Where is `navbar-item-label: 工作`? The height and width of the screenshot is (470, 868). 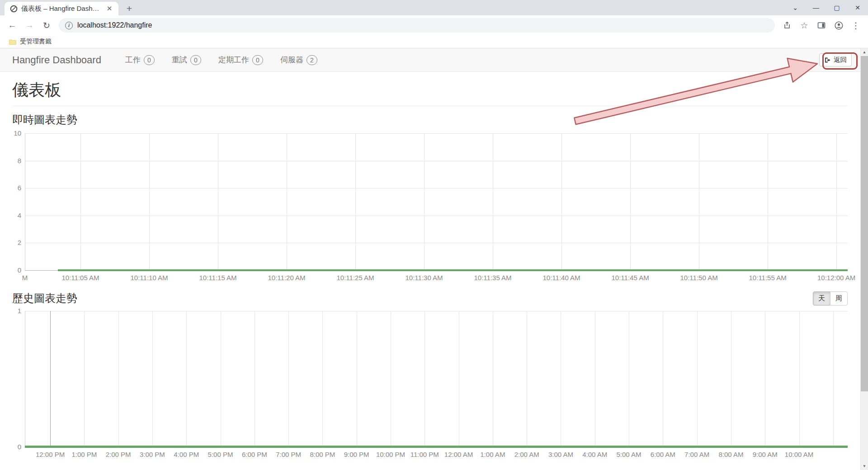 navbar-item-label: 工作 is located at coordinates (133, 60).